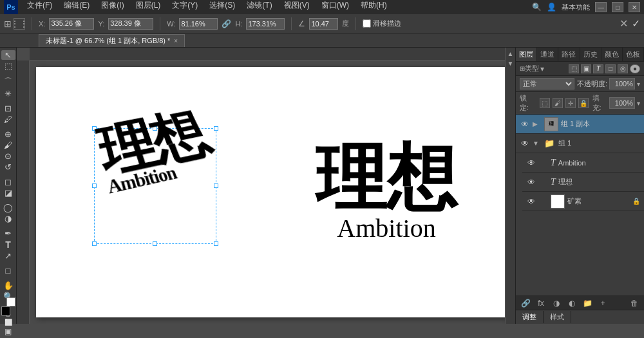 This screenshot has height=338, width=644. What do you see at coordinates (8, 245) in the screenshot?
I see `text-tool: T` at bounding box center [8, 245].